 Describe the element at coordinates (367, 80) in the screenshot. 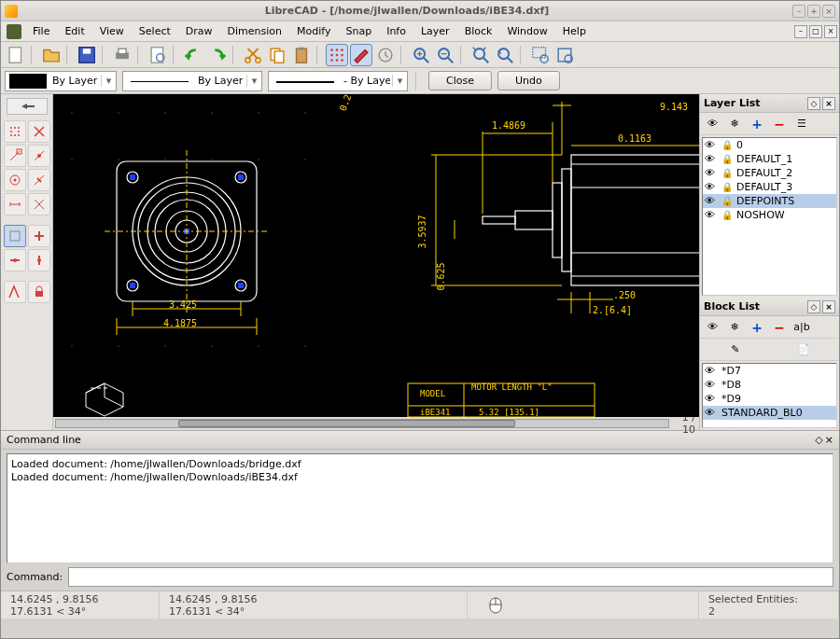

I see `linewidth-value` at that location.